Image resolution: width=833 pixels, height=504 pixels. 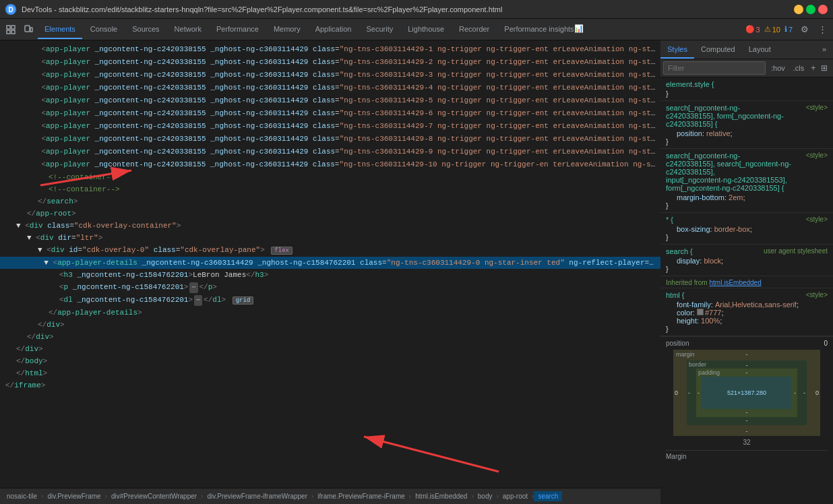 I want to click on tab-memory: Memory, so click(x=287, y=30).